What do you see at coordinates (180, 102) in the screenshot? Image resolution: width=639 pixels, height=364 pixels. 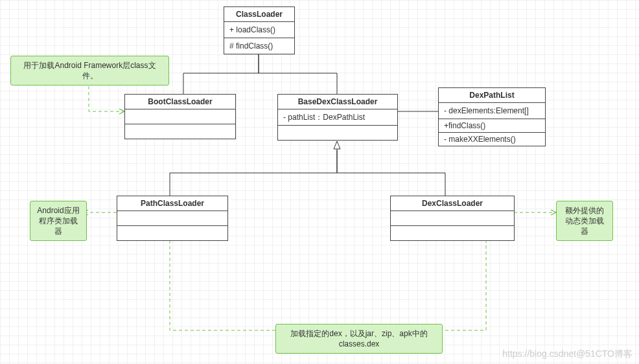 I see `class-title: BootClassLoader` at bounding box center [180, 102].